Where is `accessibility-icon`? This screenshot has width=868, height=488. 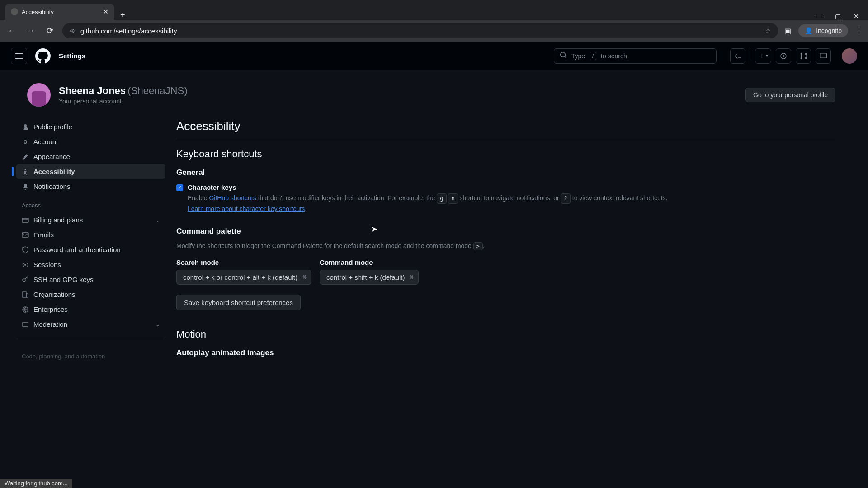
accessibility-icon is located at coordinates (25, 172).